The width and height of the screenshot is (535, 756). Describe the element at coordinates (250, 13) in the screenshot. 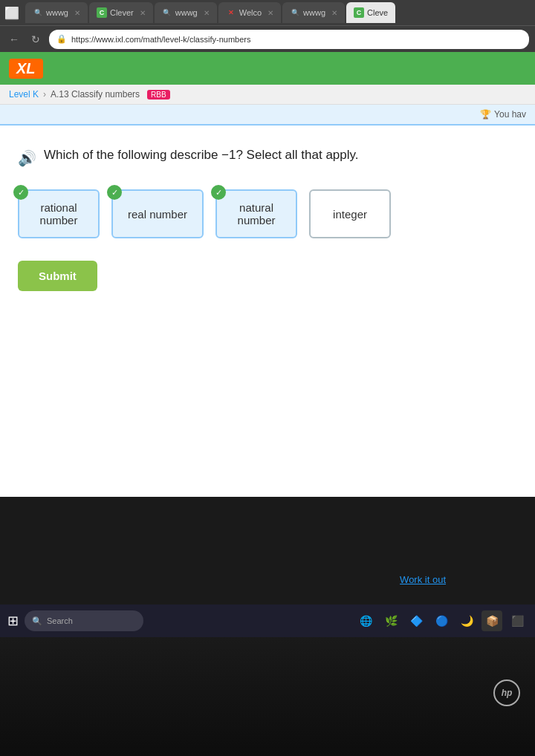

I see `tab-4: ✕ Welco ✕` at that location.